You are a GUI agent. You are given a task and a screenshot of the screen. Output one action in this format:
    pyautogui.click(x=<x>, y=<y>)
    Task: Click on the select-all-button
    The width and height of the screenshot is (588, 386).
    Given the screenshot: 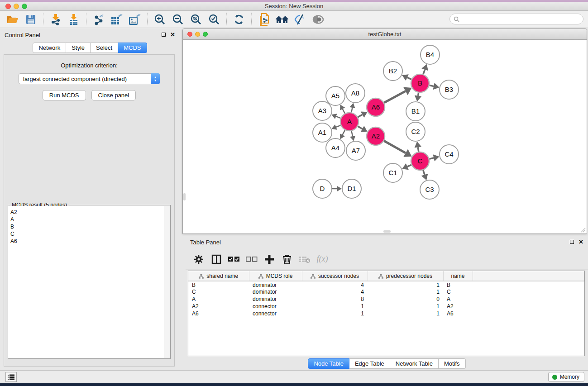 What is the action you would take?
    pyautogui.click(x=234, y=259)
    